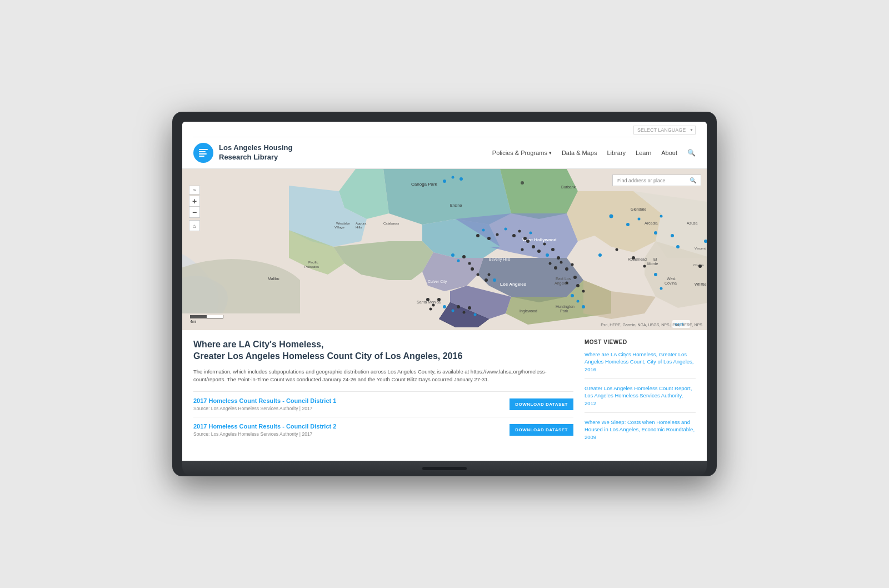 The height and width of the screenshot is (588, 889). What do you see at coordinates (653, 181) in the screenshot?
I see `map-search-input` at bounding box center [653, 181].